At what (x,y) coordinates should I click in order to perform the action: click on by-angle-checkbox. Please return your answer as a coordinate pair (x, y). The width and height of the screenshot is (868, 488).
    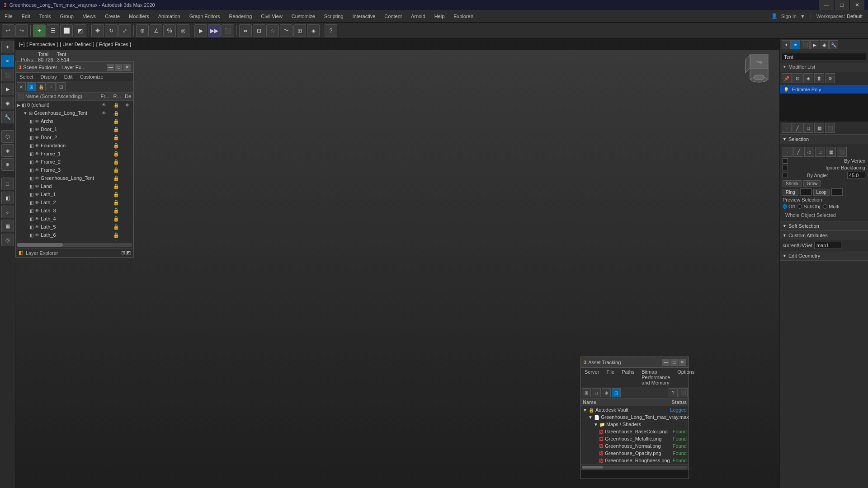
    Looking at the image, I should click on (785, 175).